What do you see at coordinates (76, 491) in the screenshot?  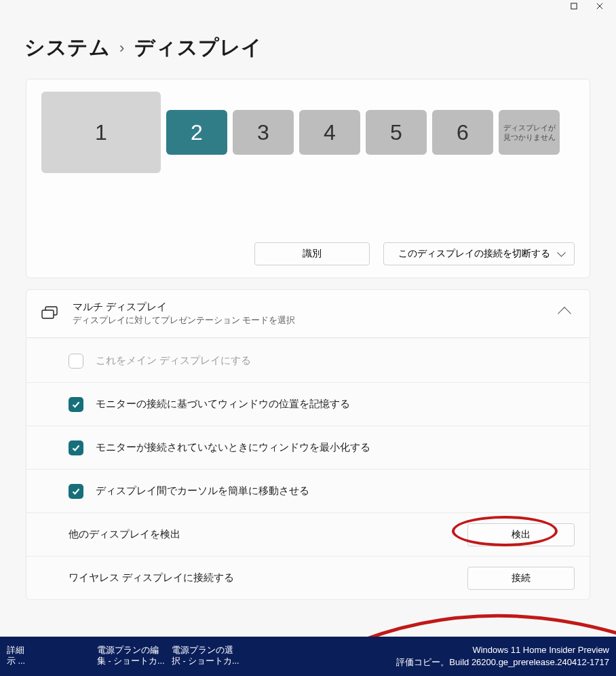 I see `checkbox-easy-cursor` at bounding box center [76, 491].